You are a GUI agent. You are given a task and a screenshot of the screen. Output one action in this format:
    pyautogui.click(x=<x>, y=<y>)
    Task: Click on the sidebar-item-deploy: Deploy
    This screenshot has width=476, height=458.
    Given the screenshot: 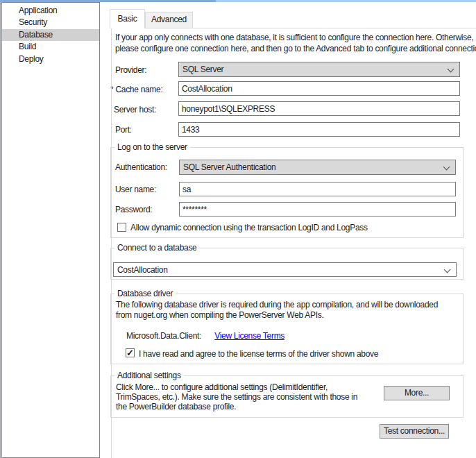 What is the action you would take?
    pyautogui.click(x=51, y=60)
    